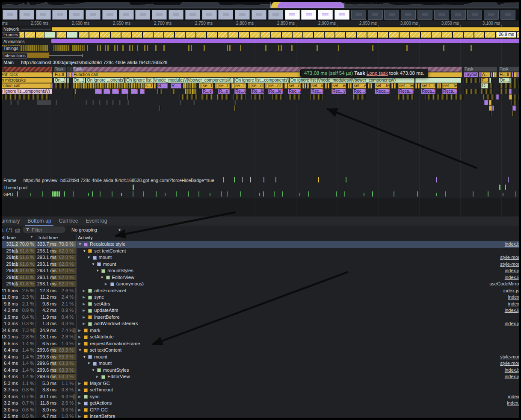 The width and height of the screenshot is (521, 420). Describe the element at coordinates (505, 284) in the screenshot. I see `source-link: useCodeMirror` at that location.